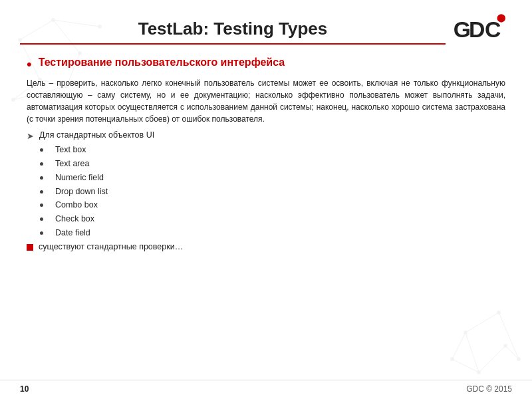 This screenshot has width=532, height=399. What do you see at coordinates (477, 29) in the screenshot?
I see `svg-text: D` at bounding box center [477, 29].